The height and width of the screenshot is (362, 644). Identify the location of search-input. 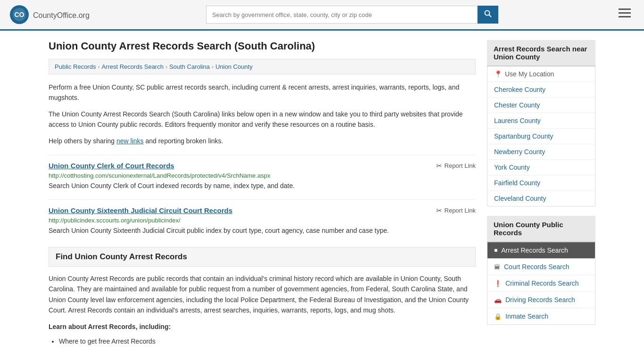
(342, 15).